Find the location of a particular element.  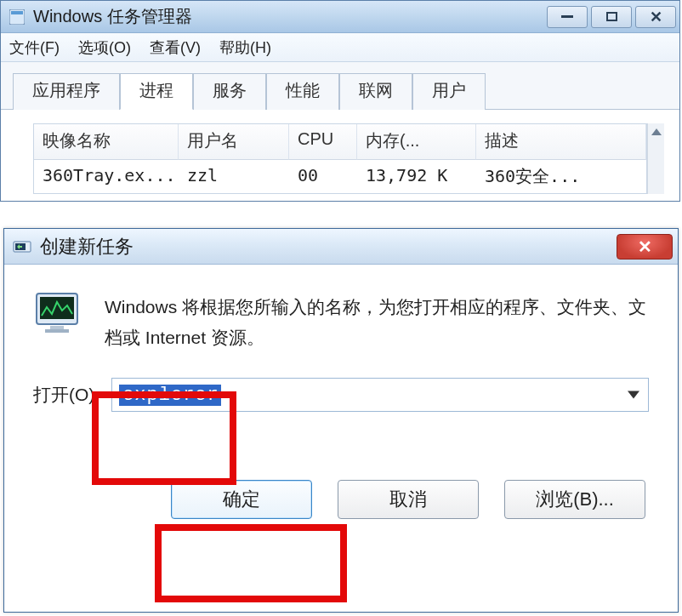

dialog-buttons: 确定 取消 浏览(B)... is located at coordinates (341, 499).